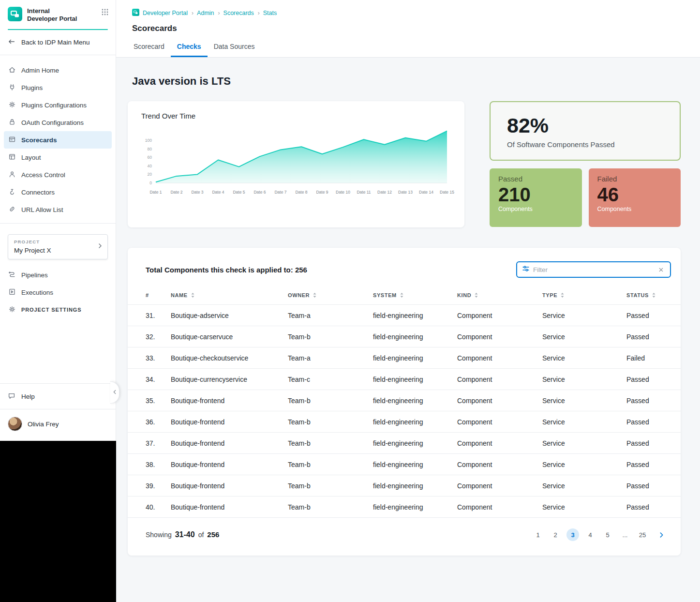 The width and height of the screenshot is (700, 602). What do you see at coordinates (327, 316) in the screenshot?
I see `cell-owner: Team-a` at bounding box center [327, 316].